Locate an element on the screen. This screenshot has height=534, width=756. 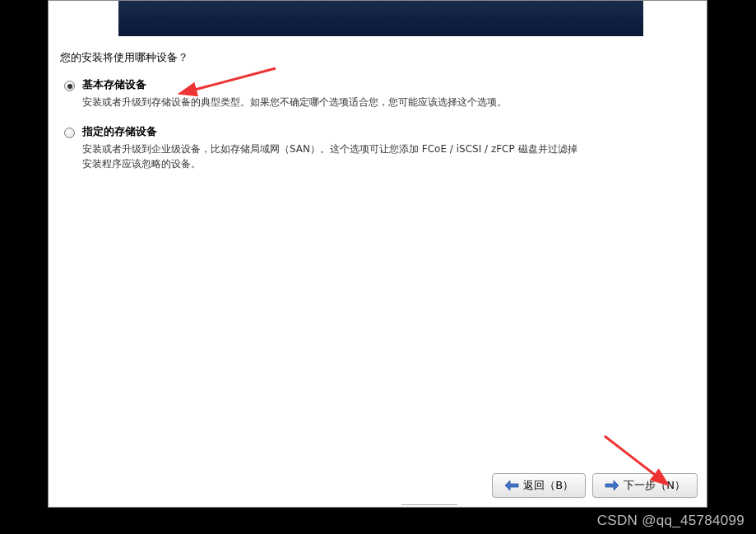
option-specified-storage: 指定的存储设备 安装或者升级到企业级设备，比如存储局域网（SAN）。这个选项可让… is located at coordinates (380, 148).